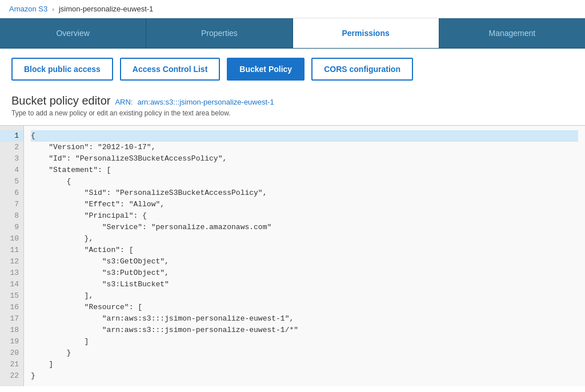  Describe the element at coordinates (62, 69) in the screenshot. I see `block-public-access-button: Block public access` at that location.